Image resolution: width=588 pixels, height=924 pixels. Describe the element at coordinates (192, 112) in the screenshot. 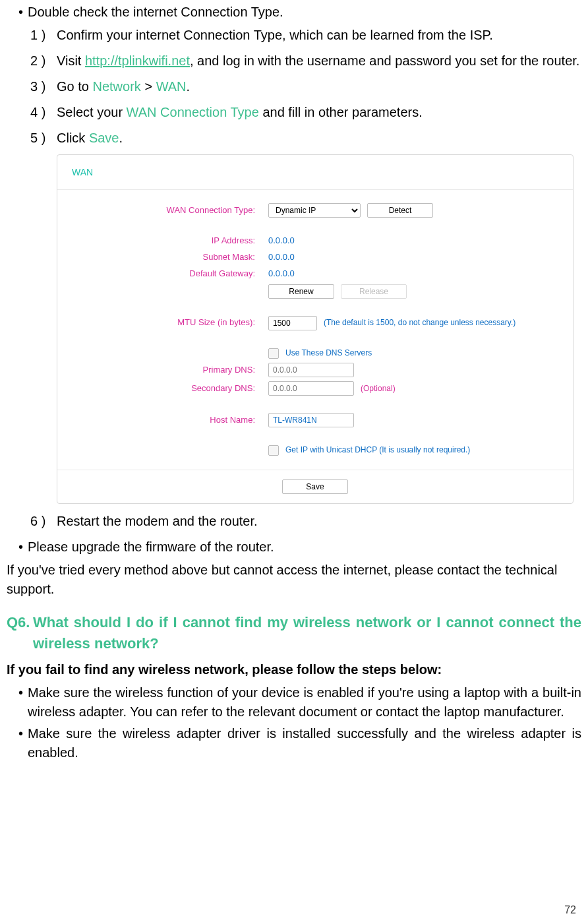

I see `wan-conn-type-label: WAN Connection Type` at that location.